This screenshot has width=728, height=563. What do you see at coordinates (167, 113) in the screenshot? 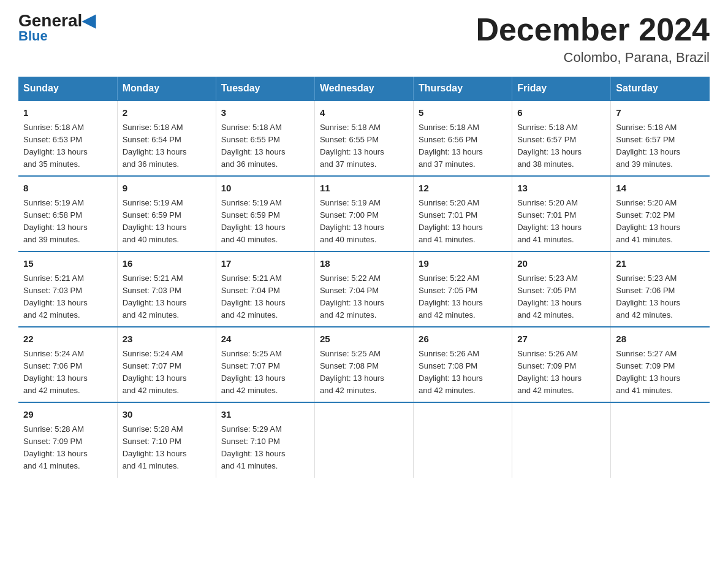
I see `day-number: 2` at bounding box center [167, 113].